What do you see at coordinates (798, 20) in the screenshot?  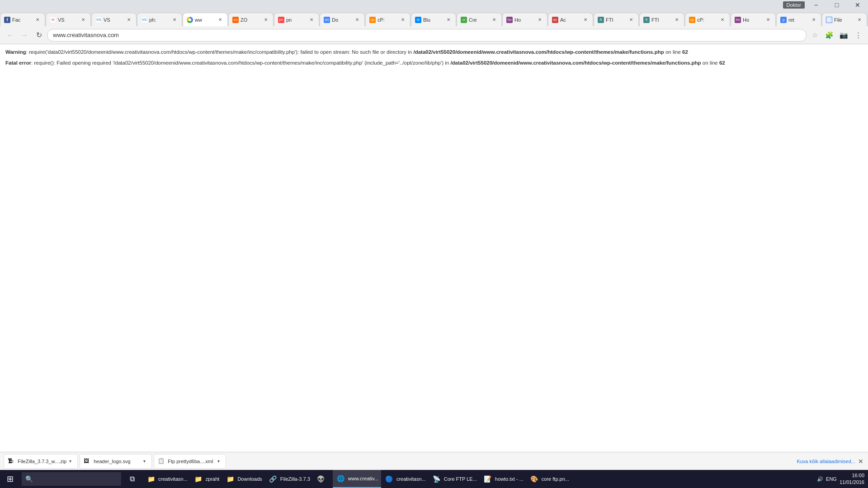 I see `tab-label: ret` at bounding box center [798, 20].